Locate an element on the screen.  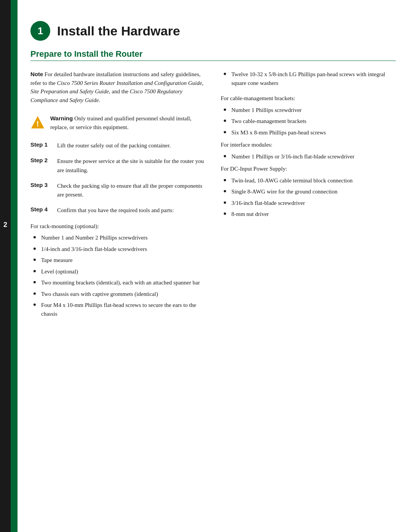
step-4-block: Step 4 Confirm that you have the require… is located at coordinates (118, 210).